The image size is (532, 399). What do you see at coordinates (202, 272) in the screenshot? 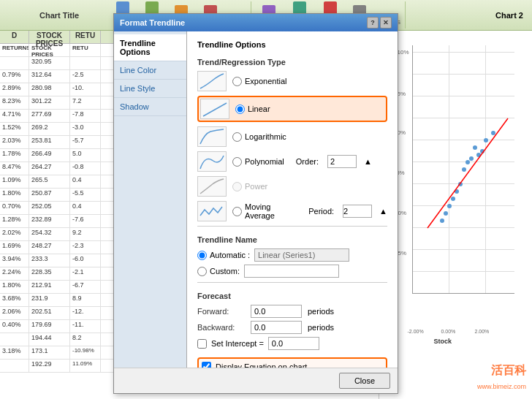
I see `name-custom-radio` at bounding box center [202, 272].